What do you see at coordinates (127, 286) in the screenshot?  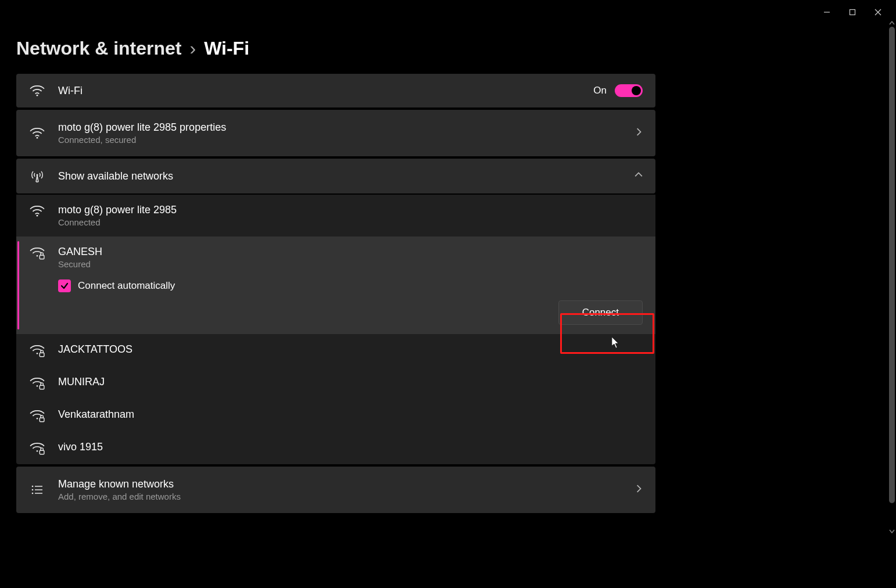 I see `connect-automatically-label: Connect automatically` at bounding box center [127, 286].